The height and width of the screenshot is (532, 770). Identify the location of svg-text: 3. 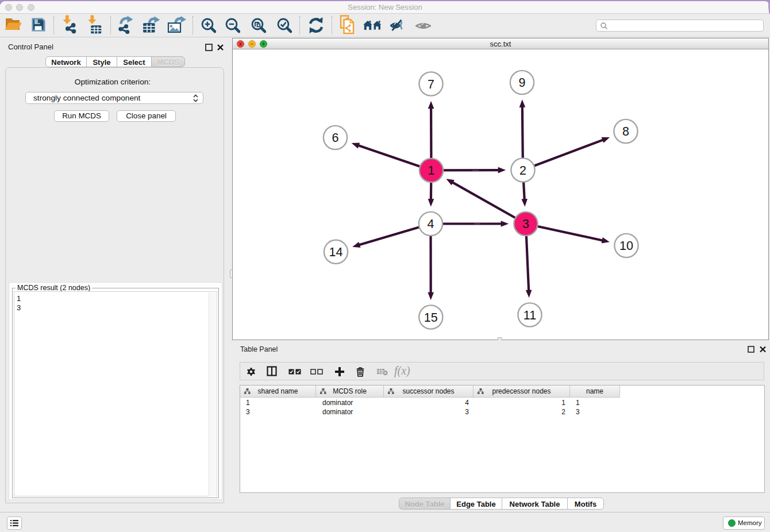
(526, 224).